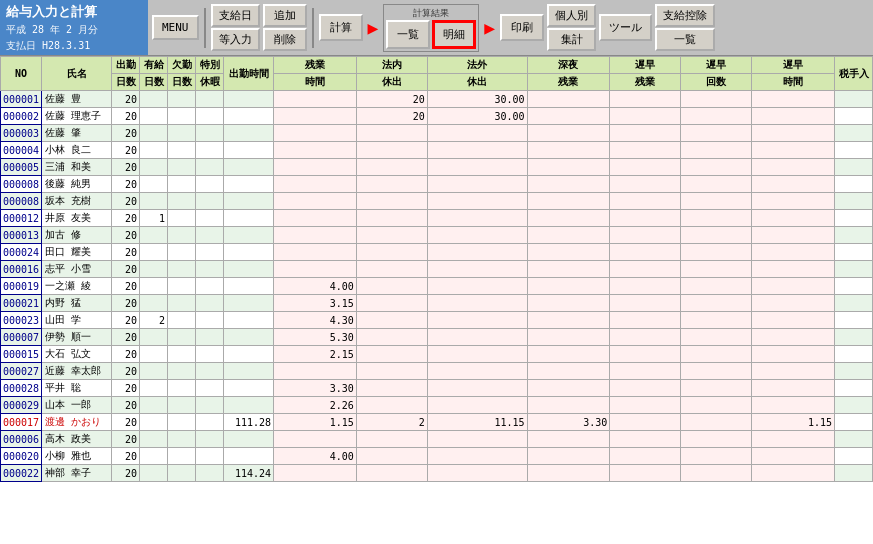  I want to click on table-row: 000029山本 一郎202.26, so click(437, 406).